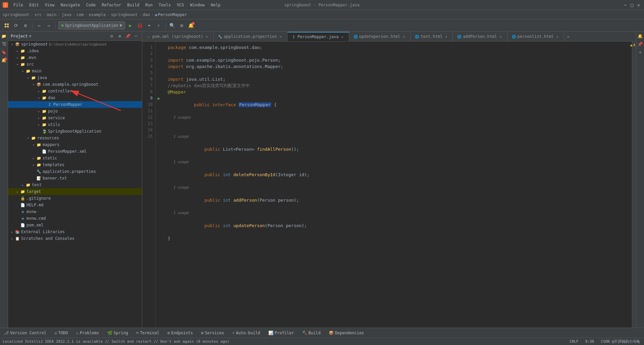 This screenshot has width=644, height=345. Describe the element at coordinates (172, 25) in the screenshot. I see `search-everywhere-button: 🔍` at that location.